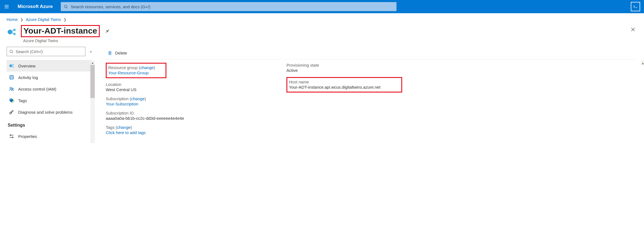 Image resolution: width=644 pixels, height=226 pixels. I want to click on global-search-input, so click(232, 7).